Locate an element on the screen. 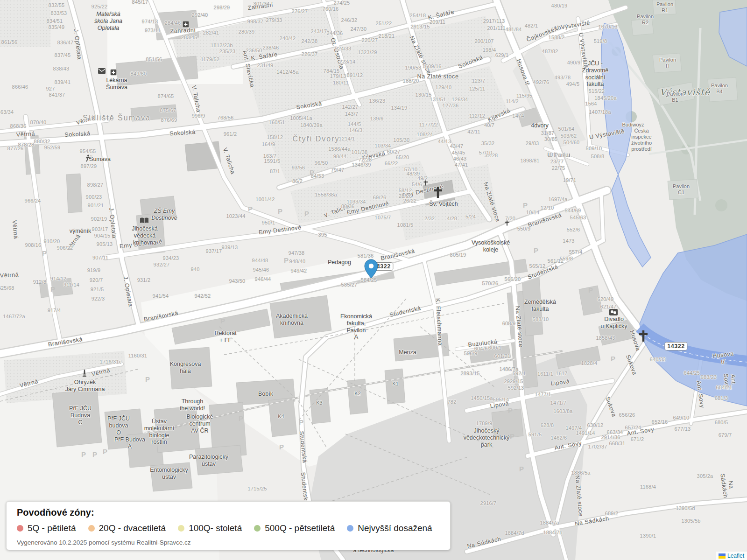  legend-item: 500Q - pětsetiletá is located at coordinates (294, 528).